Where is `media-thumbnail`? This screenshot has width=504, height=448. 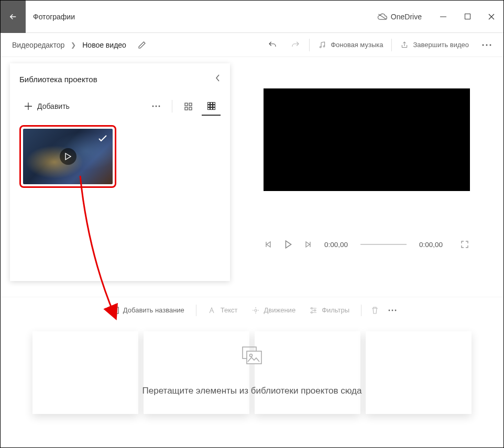 media-thumbnail is located at coordinates (68, 156).